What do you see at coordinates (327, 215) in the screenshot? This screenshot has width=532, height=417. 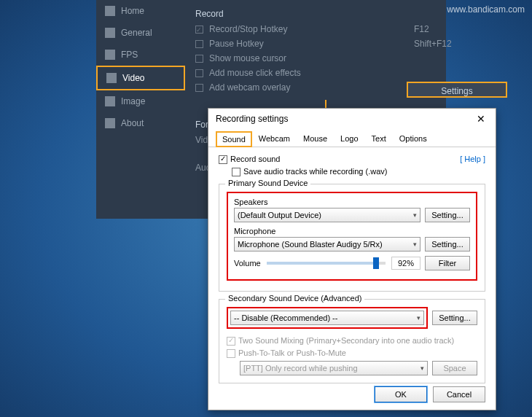 I see `speakers-select: (Default Output Device)▾` at bounding box center [327, 215].